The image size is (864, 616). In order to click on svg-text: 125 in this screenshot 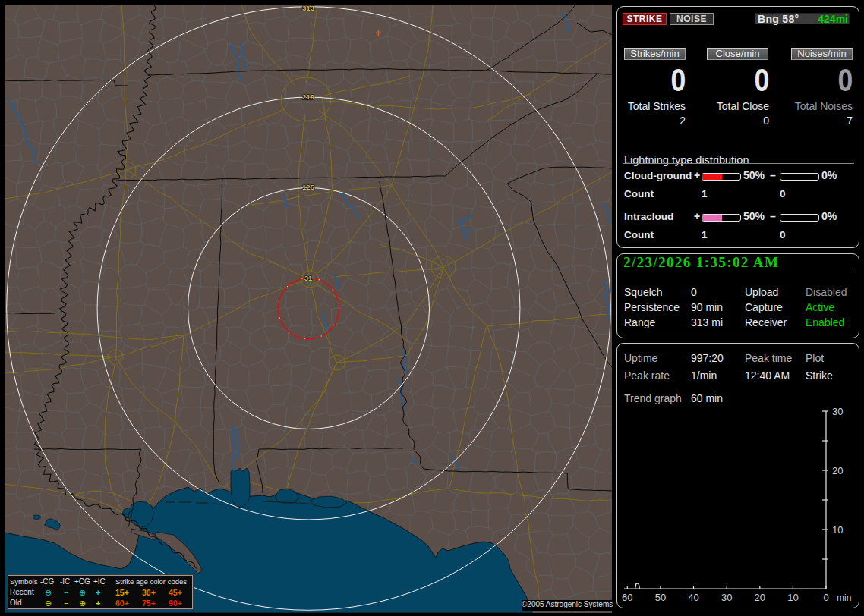, I will do `click(308, 187)`.